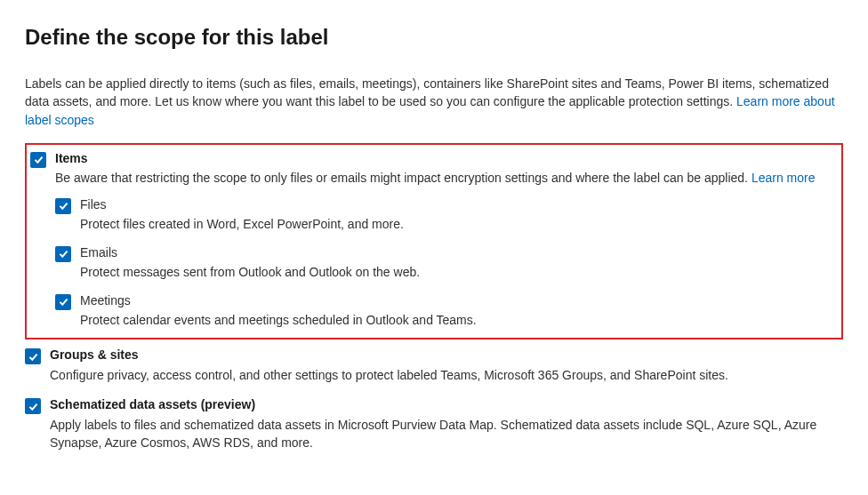 The height and width of the screenshot is (495, 868). Describe the element at coordinates (445, 311) in the screenshot. I see `sub-option-meetings: Meetings Protect calendar events and mee…` at that location.